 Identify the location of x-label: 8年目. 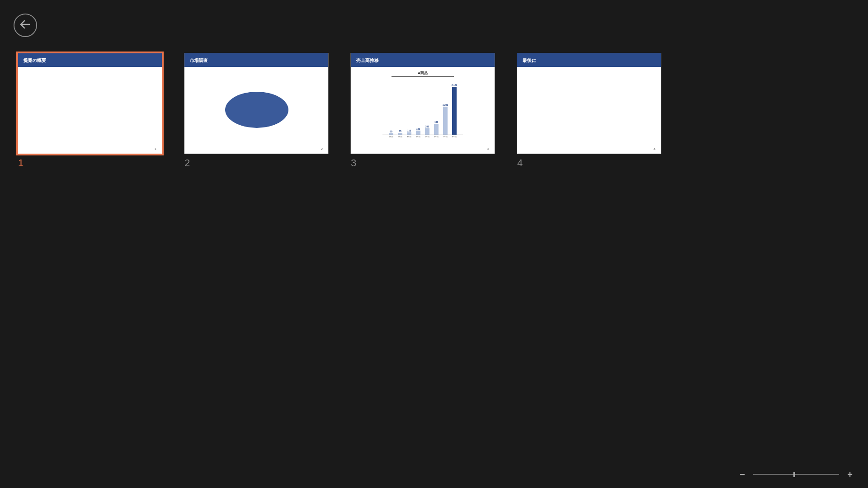
(454, 136).